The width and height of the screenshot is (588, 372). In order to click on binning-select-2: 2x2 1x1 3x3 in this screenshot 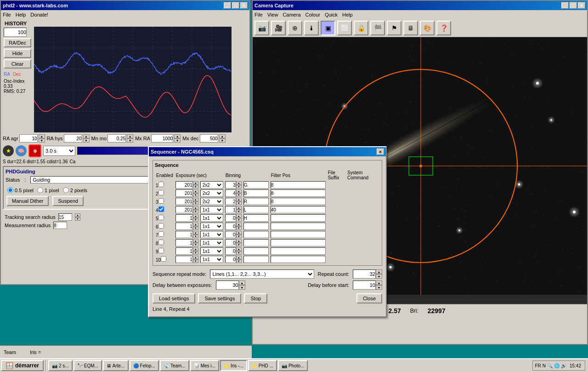, I will do `click(212, 193)`.